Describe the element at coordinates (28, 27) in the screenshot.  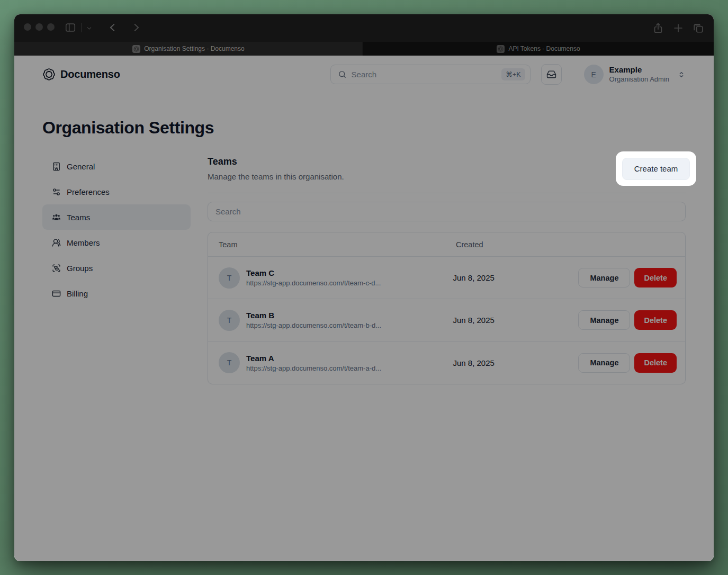
I see `close-button` at that location.